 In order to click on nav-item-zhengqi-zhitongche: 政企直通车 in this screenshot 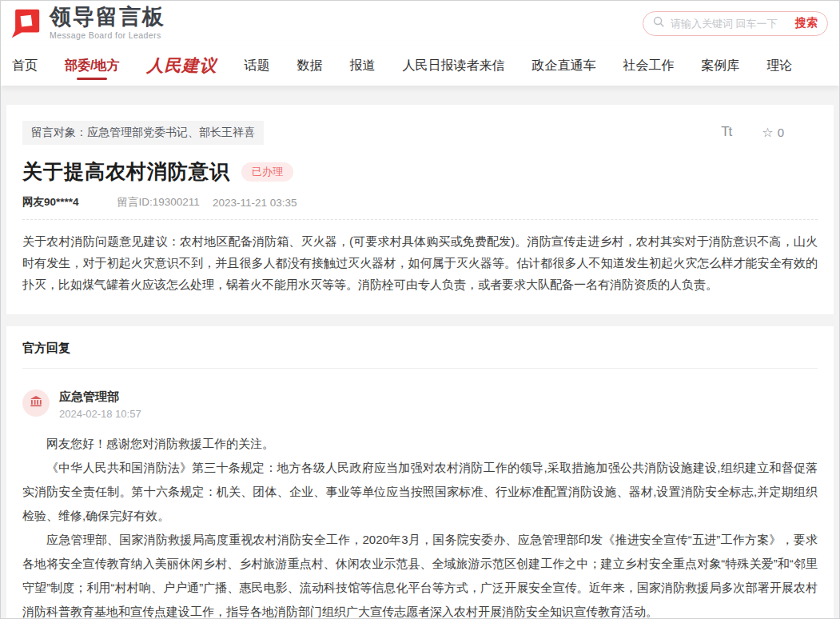, I will do `click(563, 66)`.